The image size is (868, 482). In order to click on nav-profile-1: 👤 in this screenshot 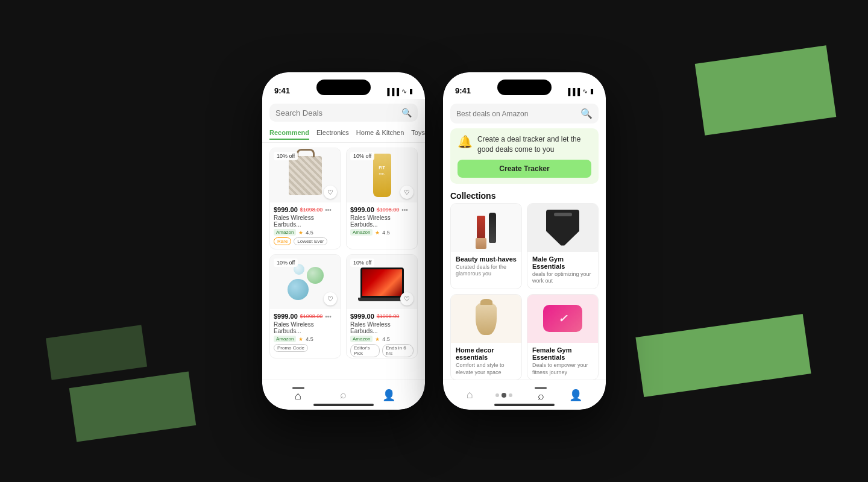, I will do `click(389, 395)`.